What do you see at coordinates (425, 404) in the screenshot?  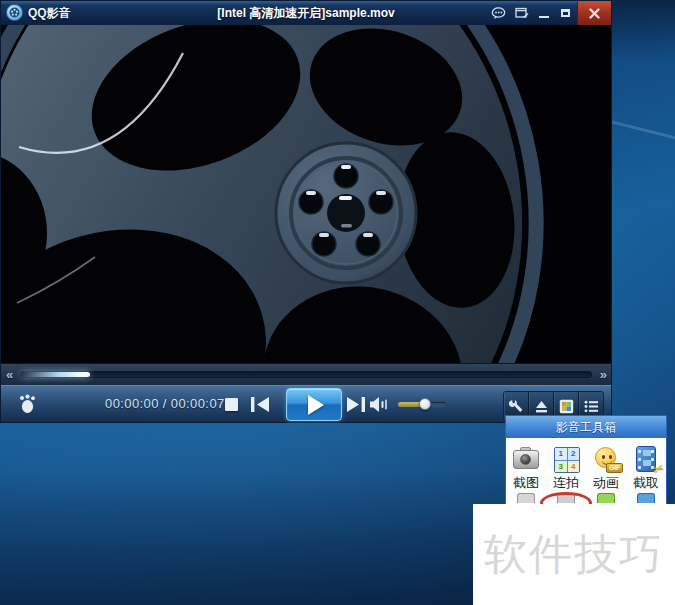 I see `volume-knob` at bounding box center [425, 404].